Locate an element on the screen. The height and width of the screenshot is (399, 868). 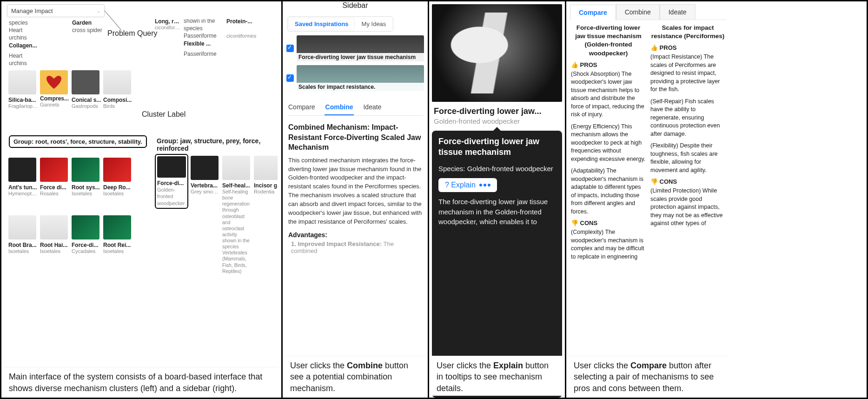
card-label: Compres... is located at coordinates (55, 99).